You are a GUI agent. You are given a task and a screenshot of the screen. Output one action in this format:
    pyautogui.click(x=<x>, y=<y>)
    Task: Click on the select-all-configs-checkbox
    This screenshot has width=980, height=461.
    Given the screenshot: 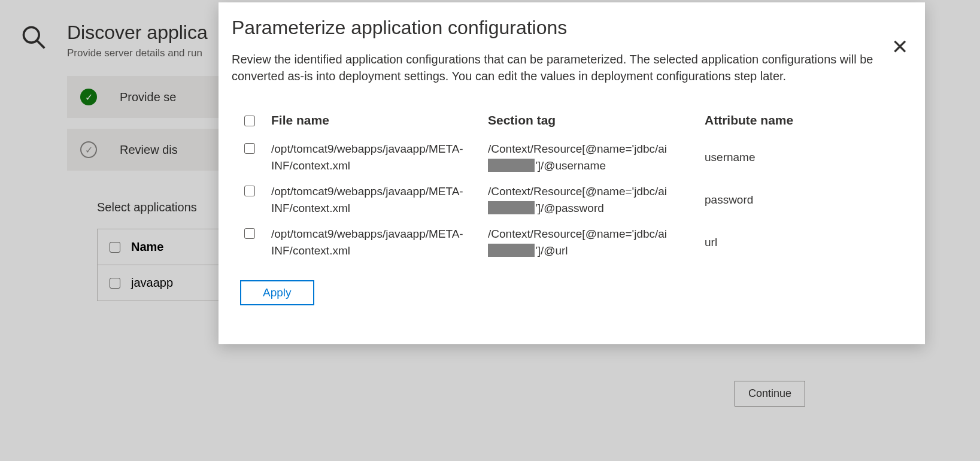 What is the action you would take?
    pyautogui.click(x=250, y=121)
    